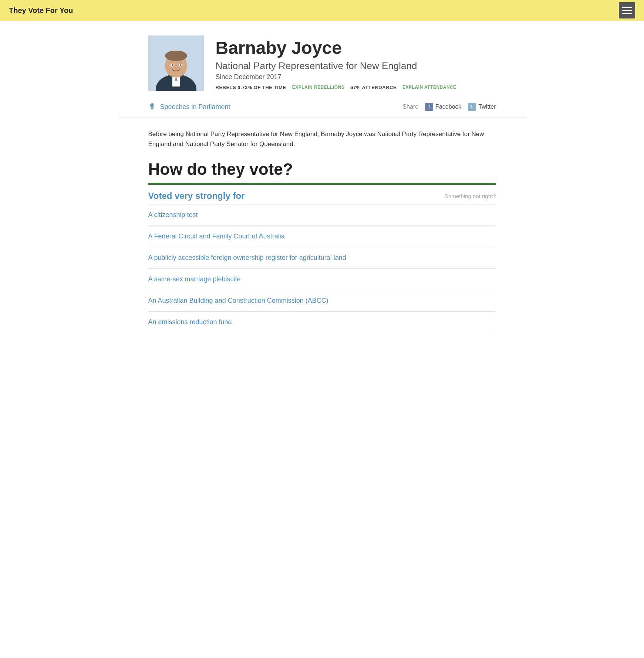 The image size is (644, 658). I want to click on profile-name: Barnaby Joyce, so click(336, 48).